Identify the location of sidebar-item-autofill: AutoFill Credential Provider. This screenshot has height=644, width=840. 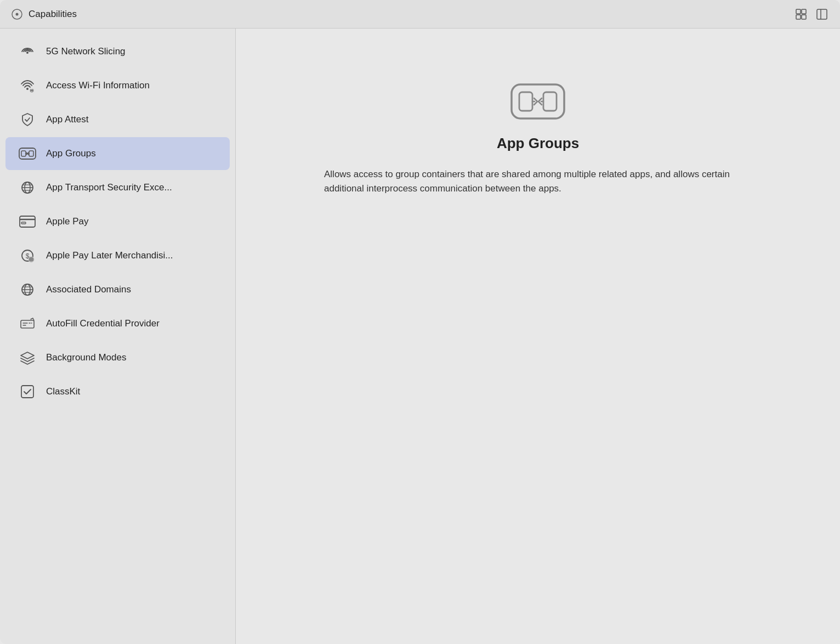
(117, 324).